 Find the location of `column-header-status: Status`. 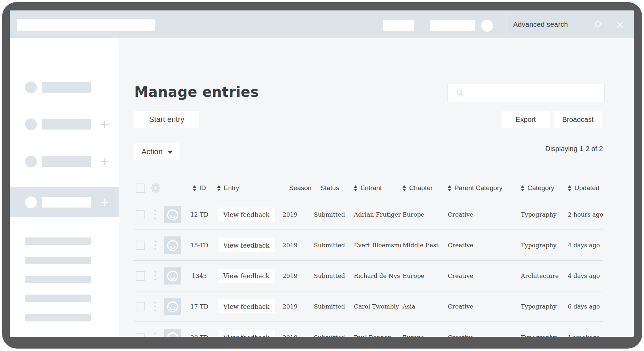

column-header-status: Status is located at coordinates (331, 188).